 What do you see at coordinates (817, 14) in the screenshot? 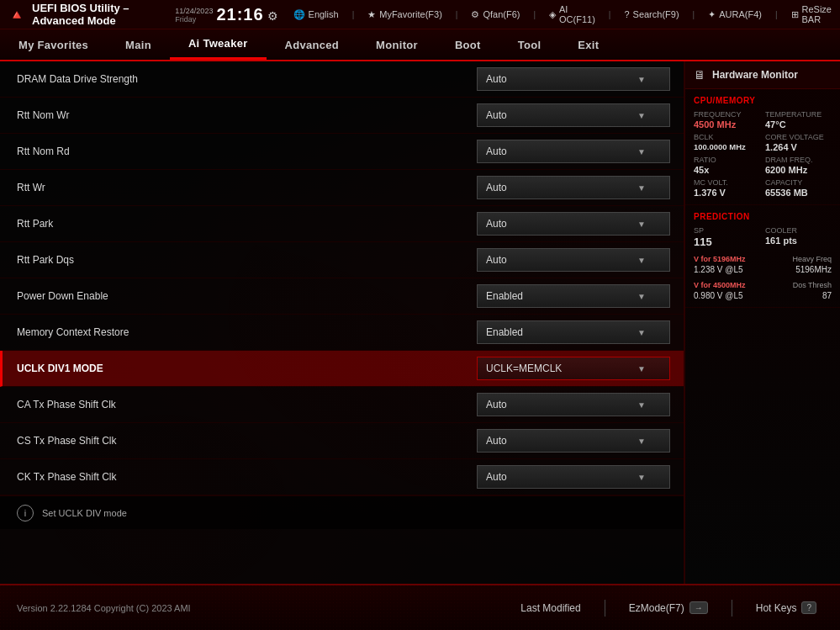
I see `resizebar-label: ReSize BAR` at bounding box center [817, 14].